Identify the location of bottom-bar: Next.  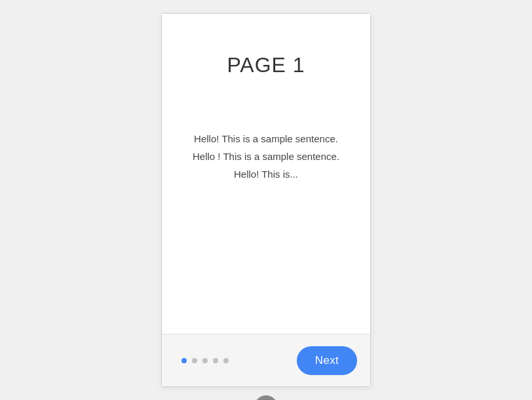
(266, 360).